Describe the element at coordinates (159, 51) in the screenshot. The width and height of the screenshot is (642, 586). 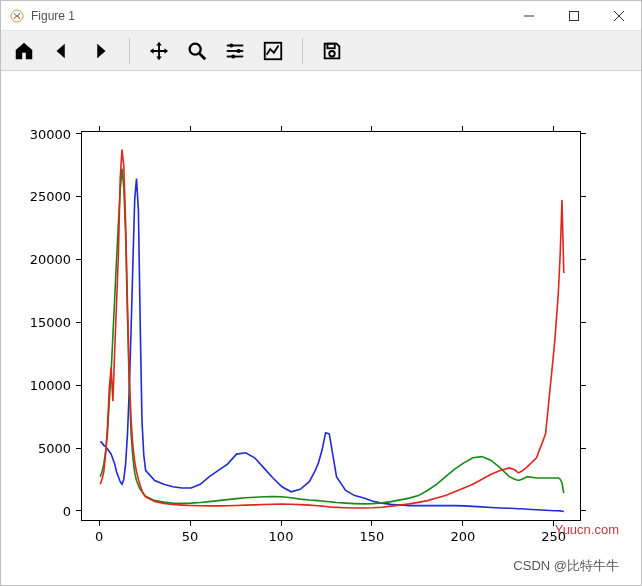
I see `pan-button` at that location.